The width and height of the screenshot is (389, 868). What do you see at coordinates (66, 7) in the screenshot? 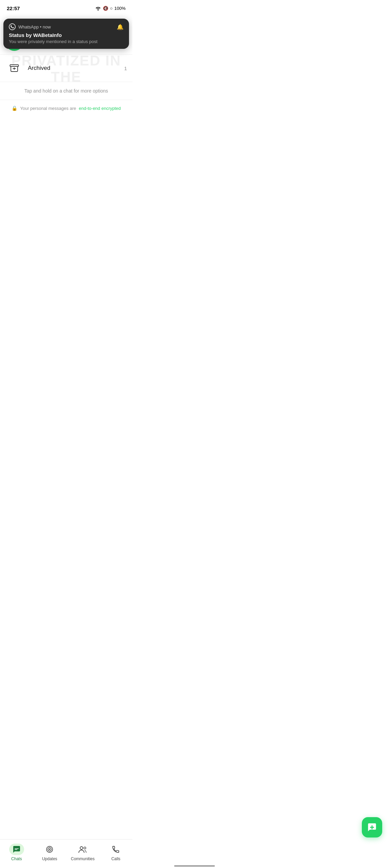
I see `status-bar: 22:57 🔇 ○ 100%` at bounding box center [66, 7].